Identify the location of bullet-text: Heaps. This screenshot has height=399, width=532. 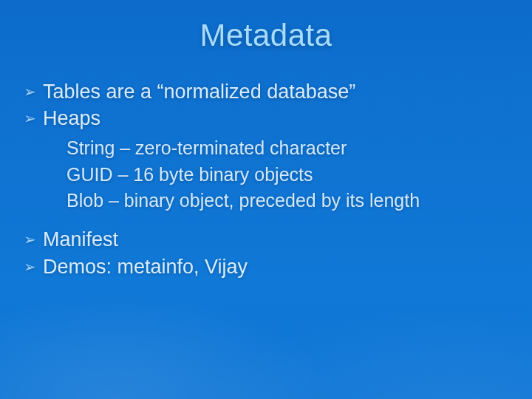
(276, 118).